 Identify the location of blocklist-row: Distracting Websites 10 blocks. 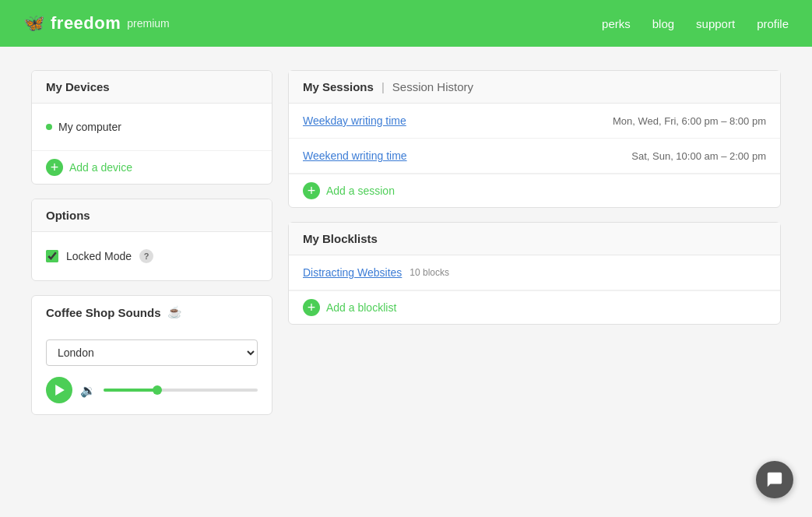
(534, 273).